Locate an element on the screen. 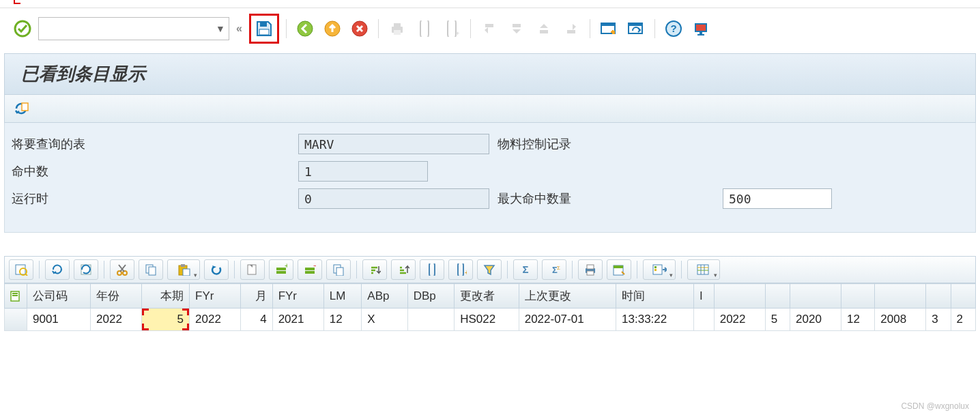 The image size is (980, 415). col-time: 时间 is located at coordinates (655, 296).